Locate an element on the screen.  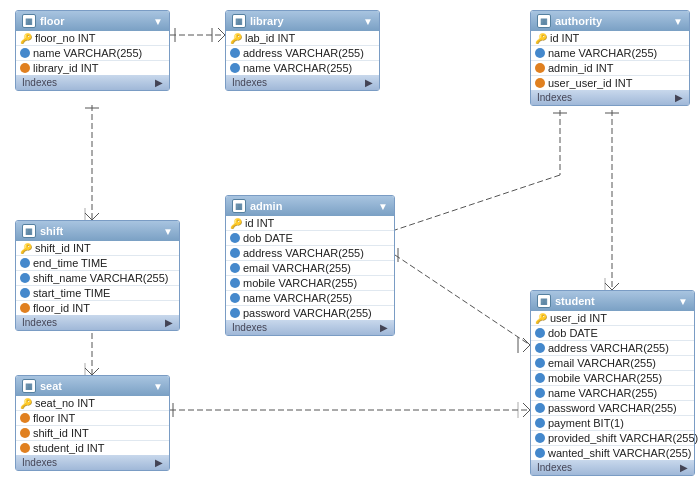
table-shift-title: shift is located at coordinates (52, 231).